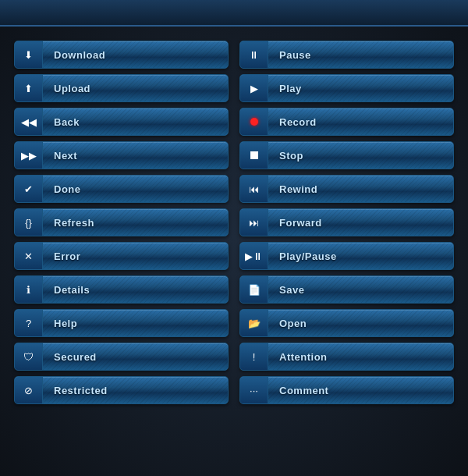  Describe the element at coordinates (254, 189) in the screenshot. I see `rewind-icon: ⏮` at that location.